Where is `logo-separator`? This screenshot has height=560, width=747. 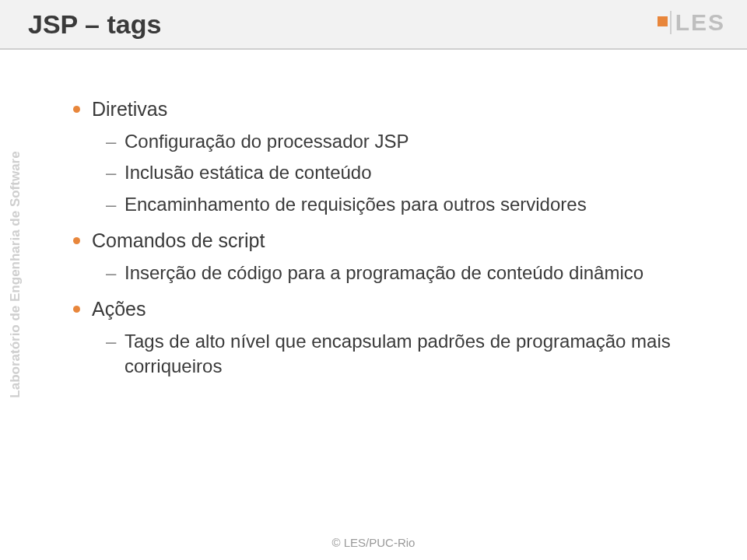 logo-separator is located at coordinates (671, 23).